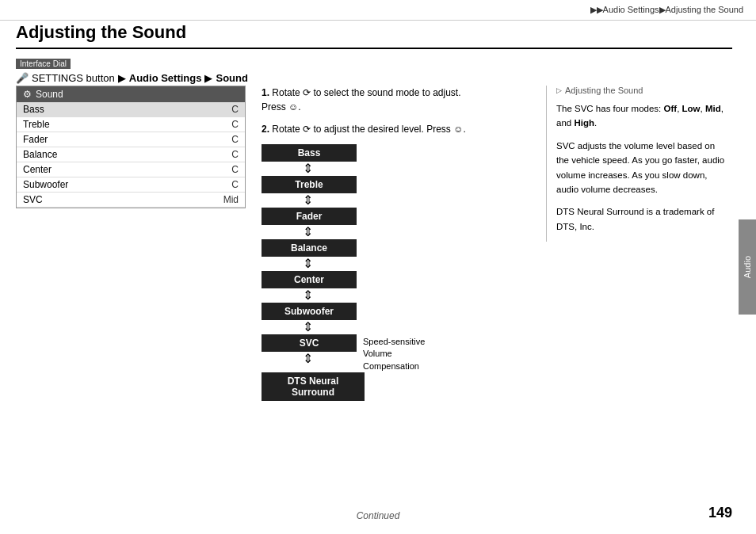  What do you see at coordinates (372, 192) in the screenshot?
I see `flow-treble: Treble ⇕` at bounding box center [372, 192].